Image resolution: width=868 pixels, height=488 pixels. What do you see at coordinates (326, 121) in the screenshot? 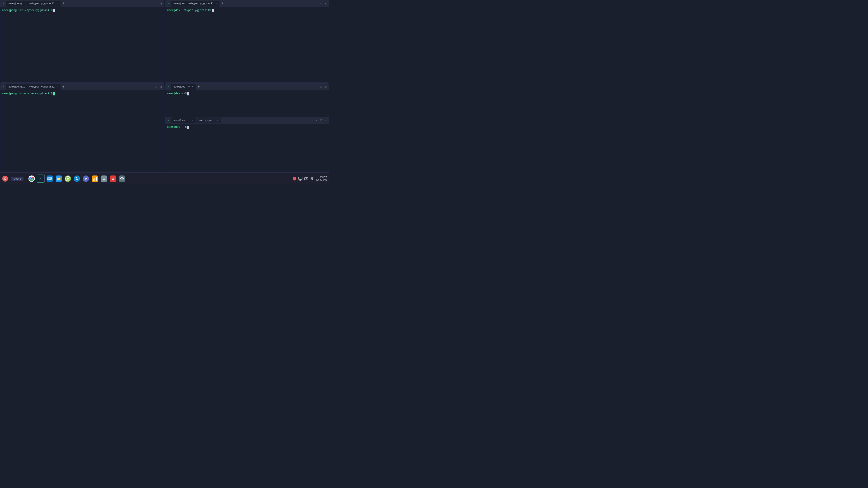
I see `close-btn-5: ✕` at bounding box center [326, 121].